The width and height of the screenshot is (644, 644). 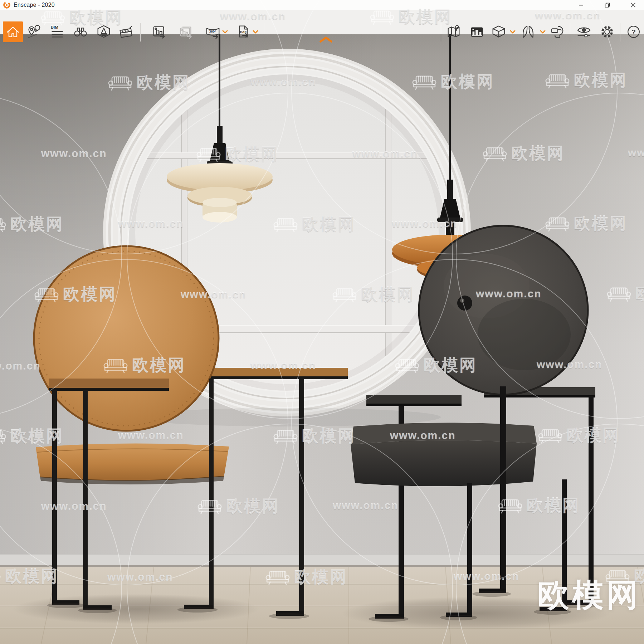 What do you see at coordinates (186, 32) in the screenshot?
I see `batch-export-button` at bounding box center [186, 32].